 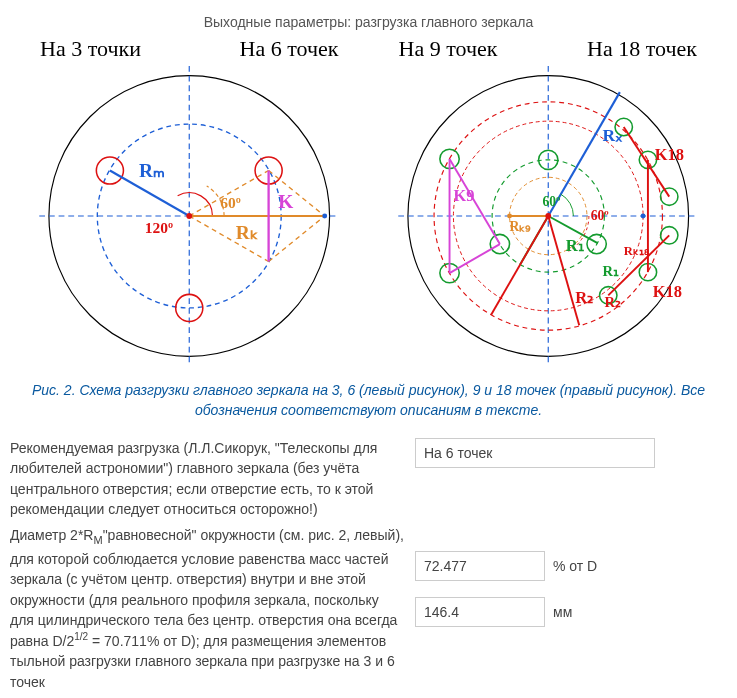 What do you see at coordinates (464, 196) in the screenshot?
I see `label-k9: K9` at bounding box center [464, 196].